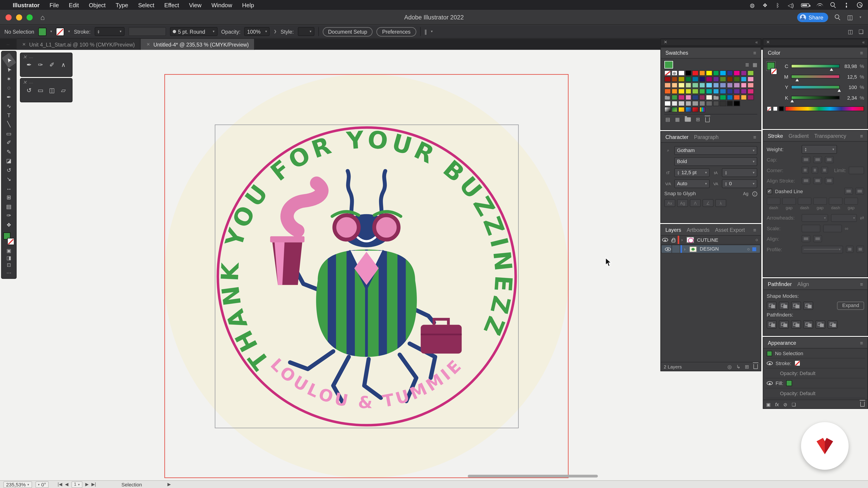 This screenshot has height=488, width=868. What do you see at coordinates (533, 476) in the screenshot?
I see `horizontal-scrollbar` at bounding box center [533, 476].